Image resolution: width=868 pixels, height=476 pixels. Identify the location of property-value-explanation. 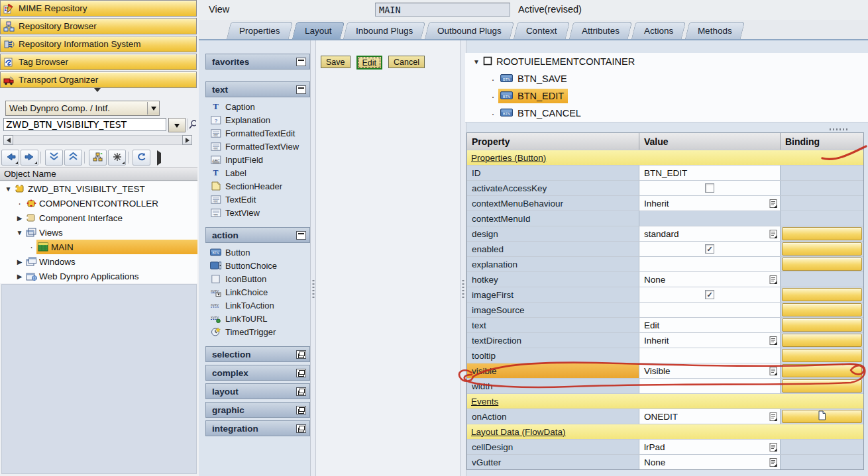
(710, 264).